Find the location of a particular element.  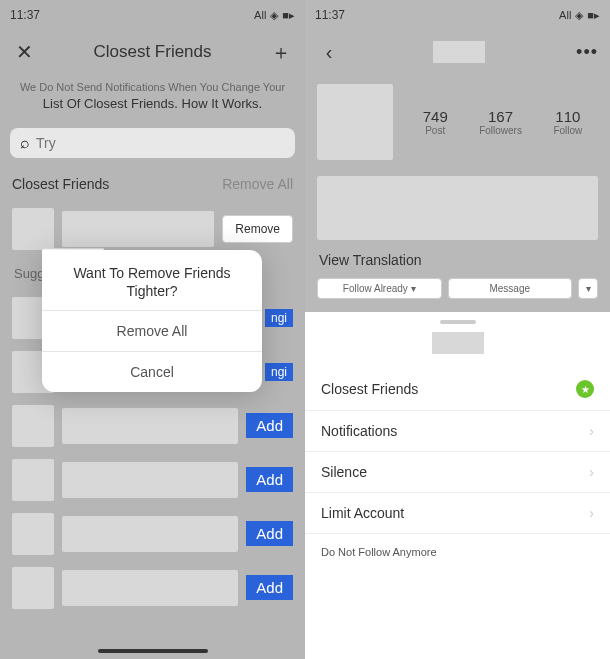

notice-text: We Do Not Send Notifications When You Ch… is located at coordinates (152, 97).